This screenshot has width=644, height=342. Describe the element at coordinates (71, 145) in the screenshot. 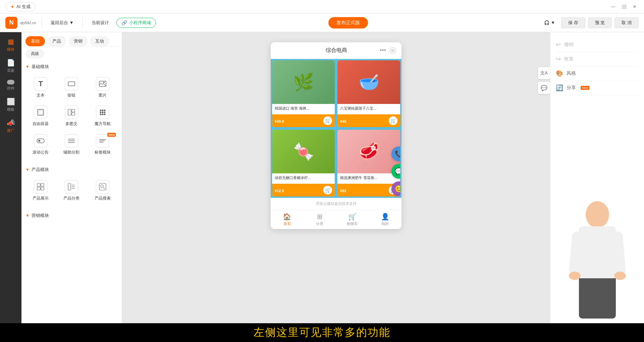

I see `module-divider: 辅助分割` at that location.